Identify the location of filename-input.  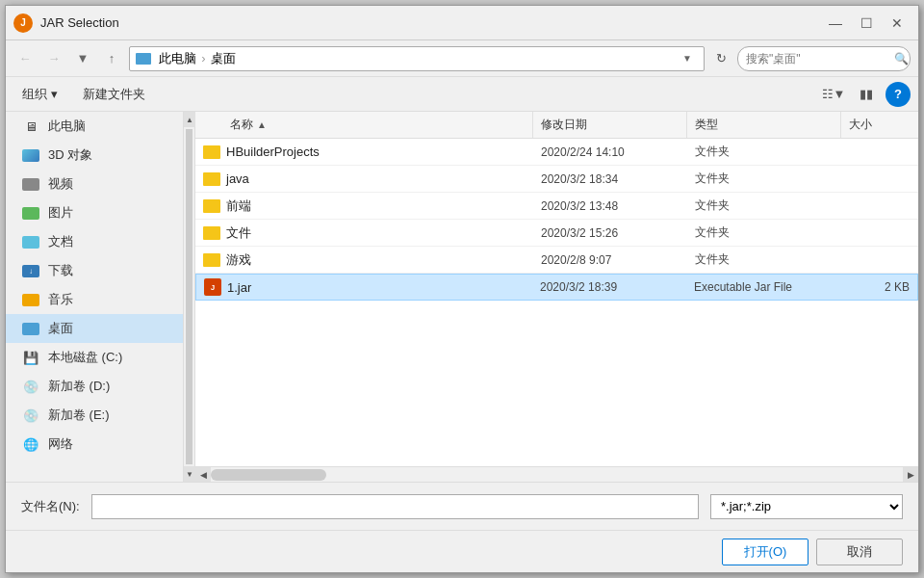
(395, 507).